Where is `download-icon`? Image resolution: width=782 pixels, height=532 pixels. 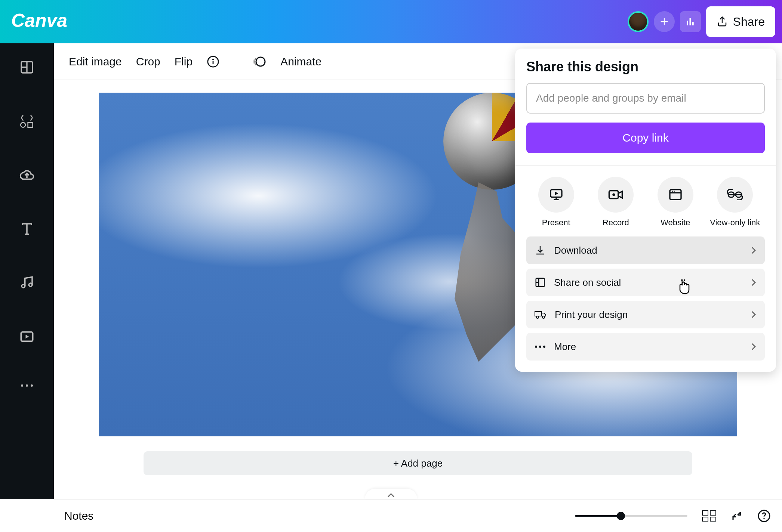 download-icon is located at coordinates (540, 250).